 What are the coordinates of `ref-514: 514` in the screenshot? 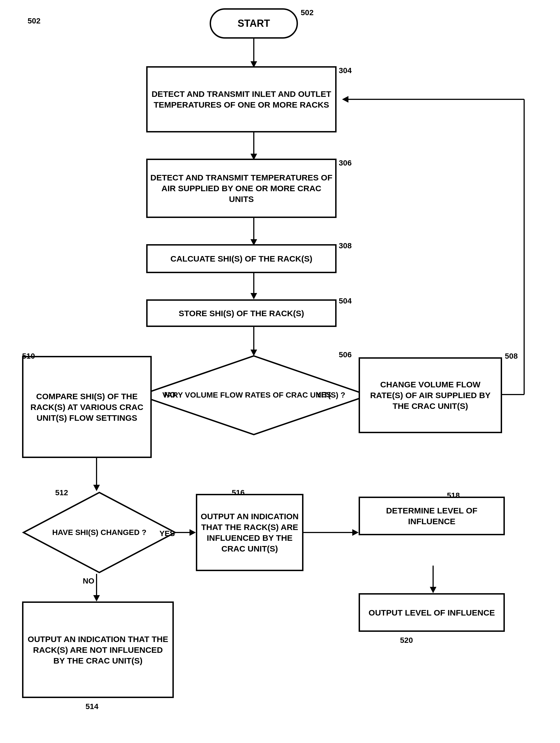 It's located at (92, 707).